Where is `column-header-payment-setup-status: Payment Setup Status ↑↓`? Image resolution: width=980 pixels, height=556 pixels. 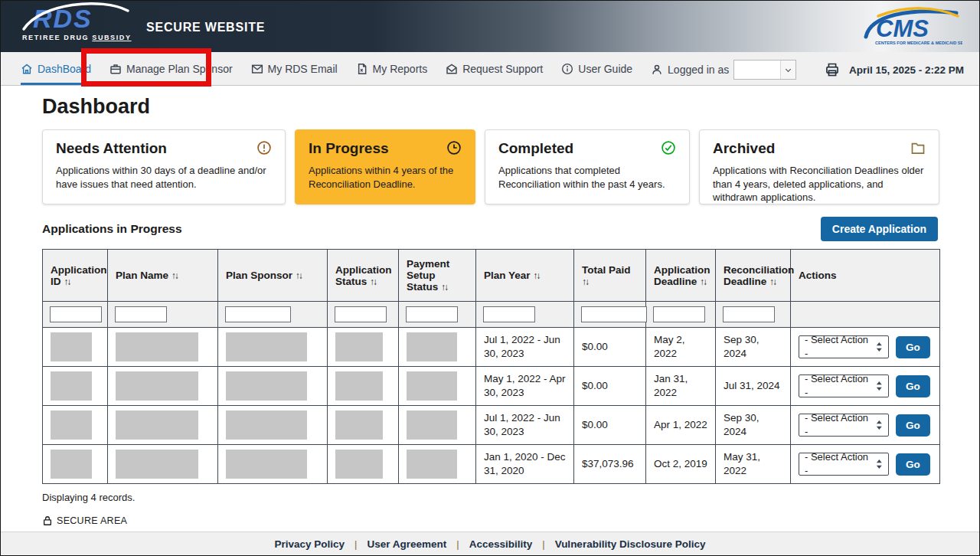
column-header-payment-setup-status: Payment Setup Status ↑↓ is located at coordinates (438, 276).